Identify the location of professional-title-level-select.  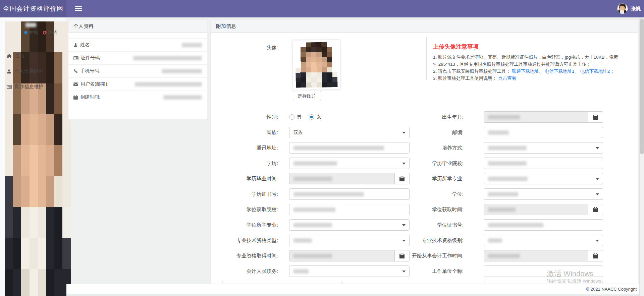
(543, 240).